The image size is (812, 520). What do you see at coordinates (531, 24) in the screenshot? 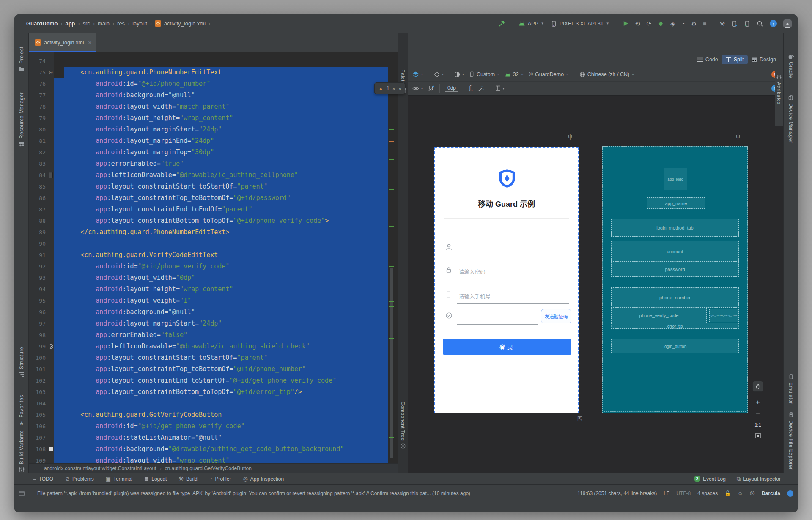
I see `run-config-dropdown: APP ▼` at bounding box center [531, 24].